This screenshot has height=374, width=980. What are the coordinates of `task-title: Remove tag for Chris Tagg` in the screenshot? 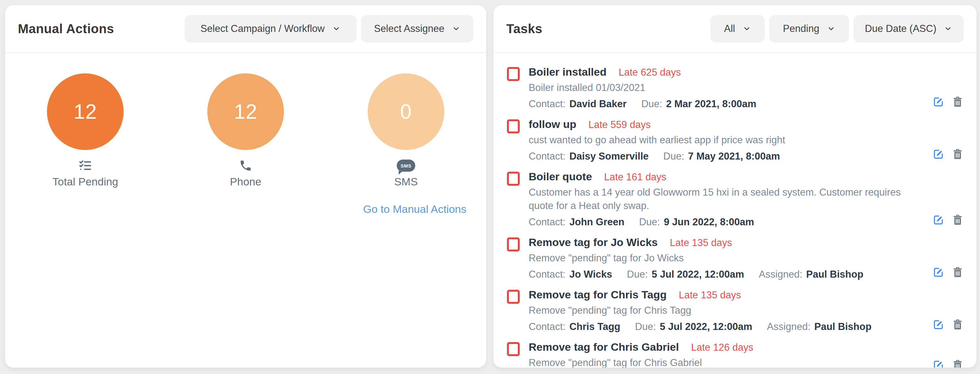 It's located at (598, 295).